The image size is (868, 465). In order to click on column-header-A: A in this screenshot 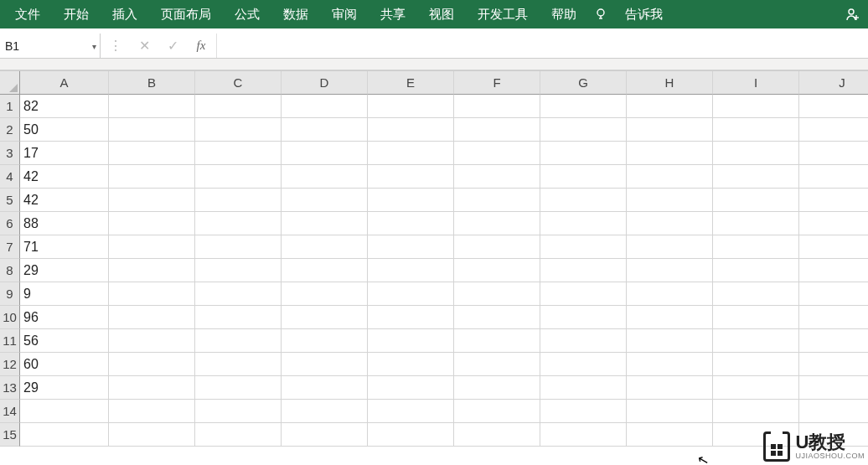, I will do `click(65, 83)`.